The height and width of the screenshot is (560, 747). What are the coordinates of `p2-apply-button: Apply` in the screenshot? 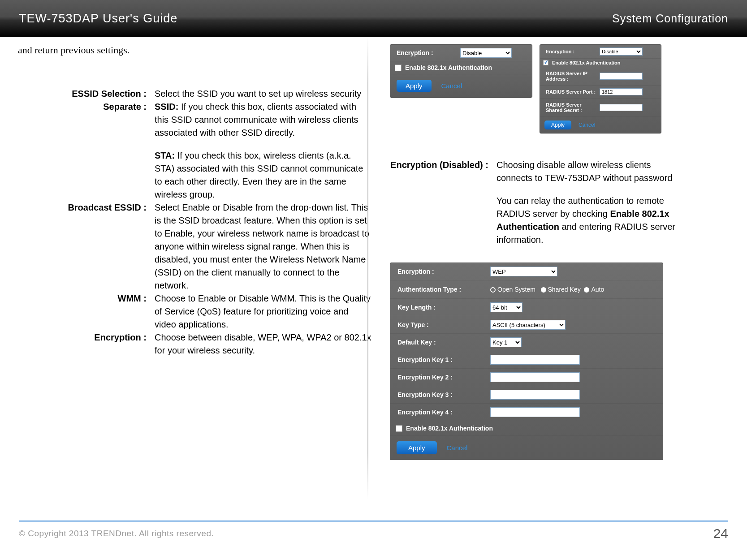 It's located at (558, 125).